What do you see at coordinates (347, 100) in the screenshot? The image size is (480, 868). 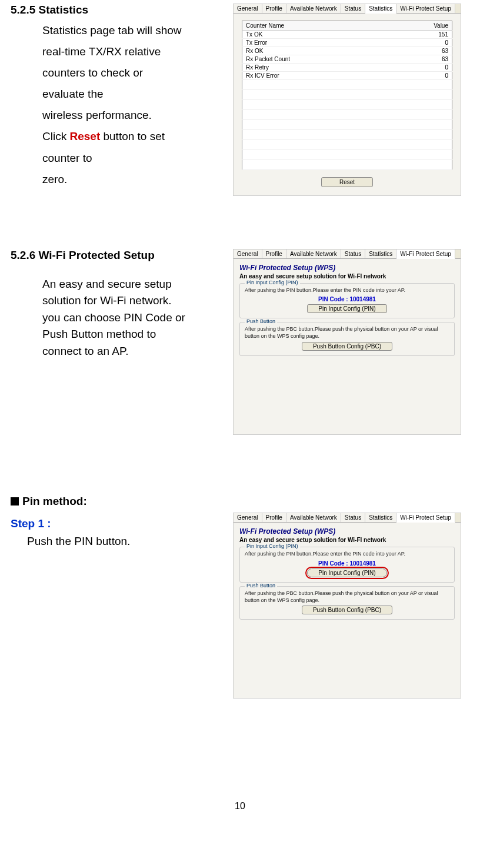 I see `statistics-screenshot: General Profile Available Network Status…` at bounding box center [347, 100].